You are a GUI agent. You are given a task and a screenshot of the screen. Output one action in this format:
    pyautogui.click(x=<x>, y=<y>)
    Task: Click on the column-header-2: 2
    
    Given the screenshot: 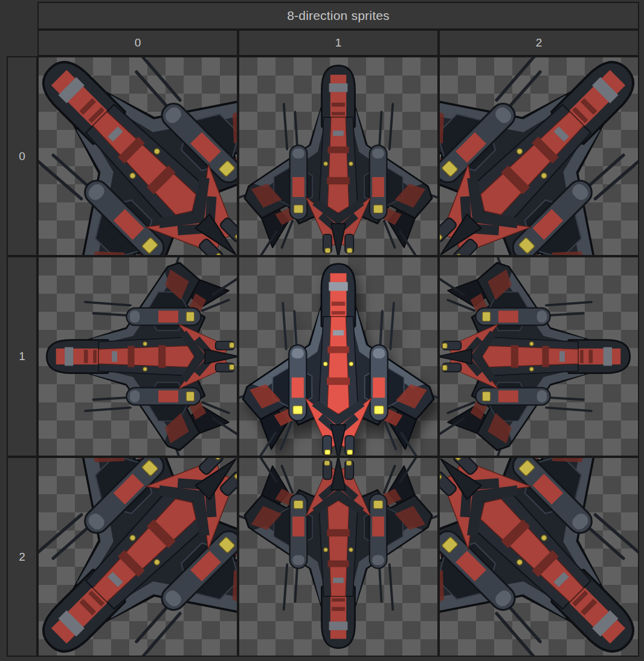 What is the action you would take?
    pyautogui.click(x=539, y=43)
    